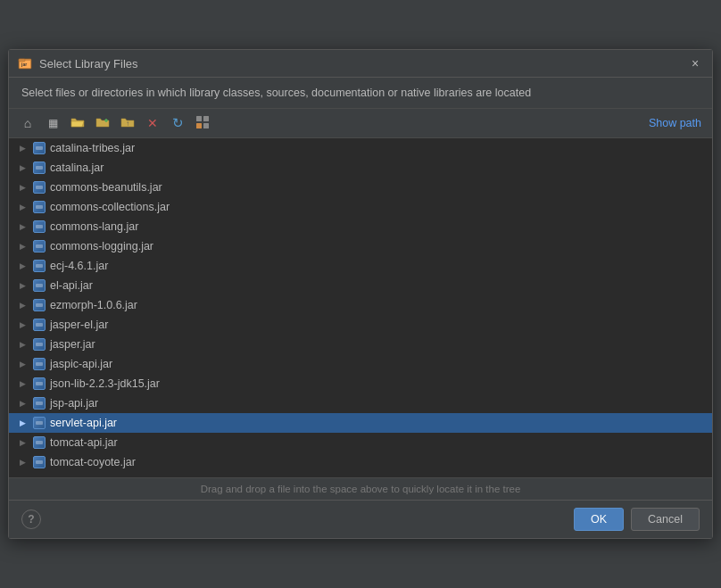 This screenshot has height=588, width=721. I want to click on home-icon, so click(28, 123).